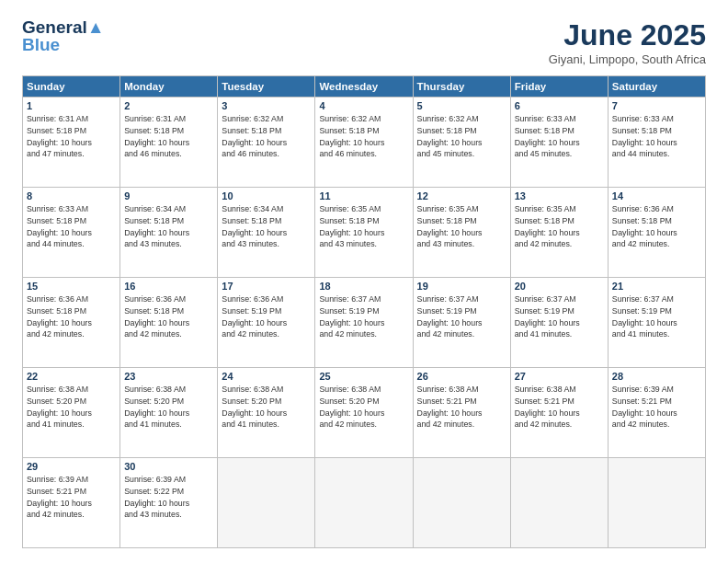 The image size is (728, 563). I want to click on day-number: 18, so click(364, 286).